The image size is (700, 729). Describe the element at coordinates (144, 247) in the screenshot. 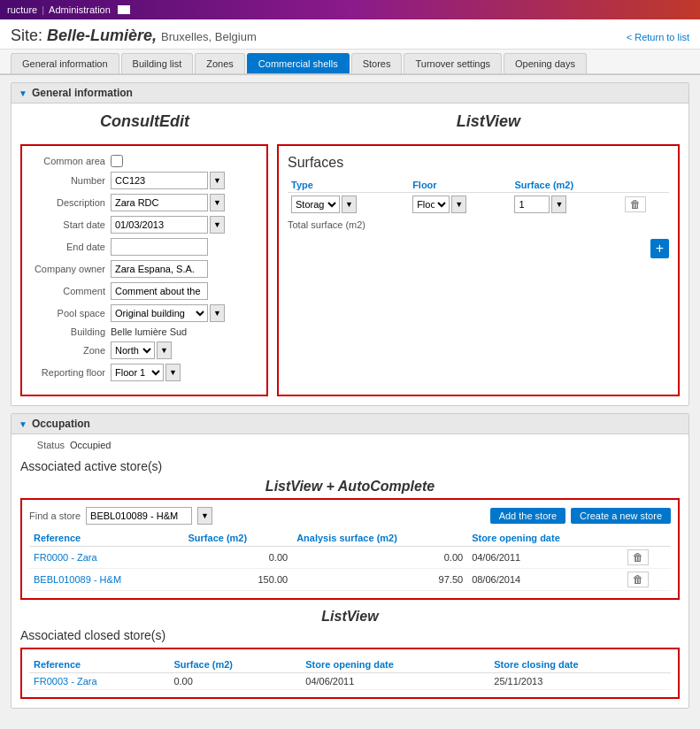

I see `end-date-row: End date` at that location.